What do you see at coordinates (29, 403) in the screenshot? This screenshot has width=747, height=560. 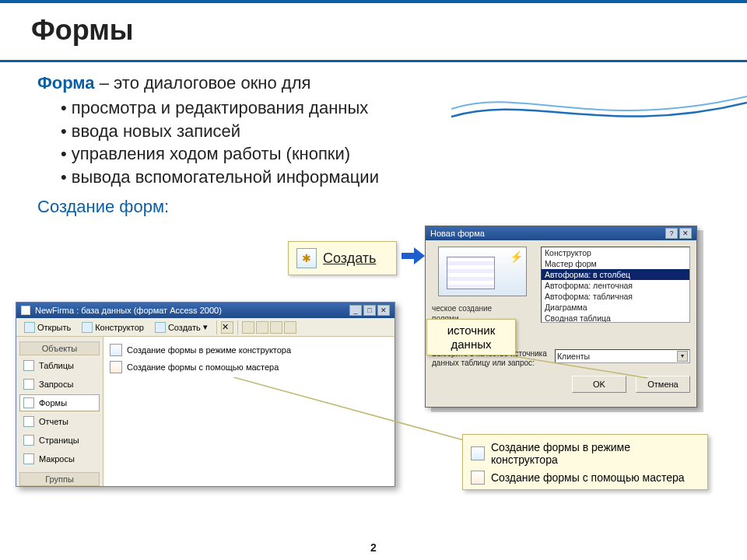 I see `form-icon` at bounding box center [29, 403].